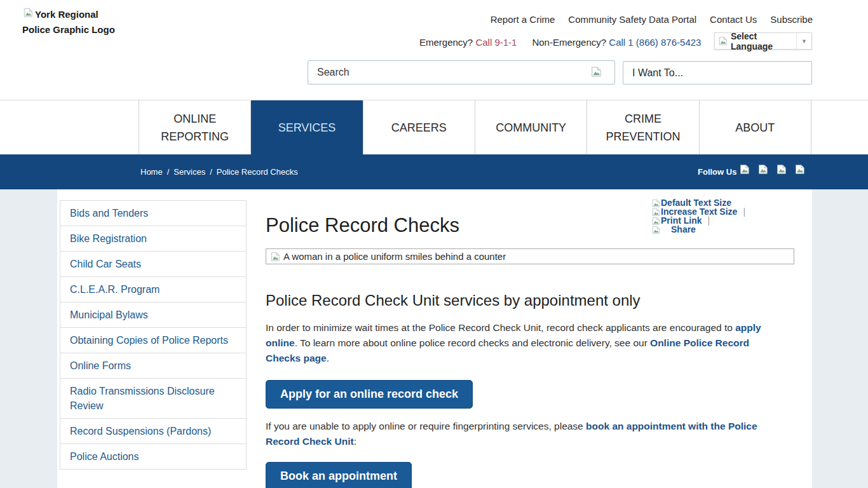 The image size is (868, 488). Describe the element at coordinates (189, 172) in the screenshot. I see `breadcrumb-services: Services` at that location.